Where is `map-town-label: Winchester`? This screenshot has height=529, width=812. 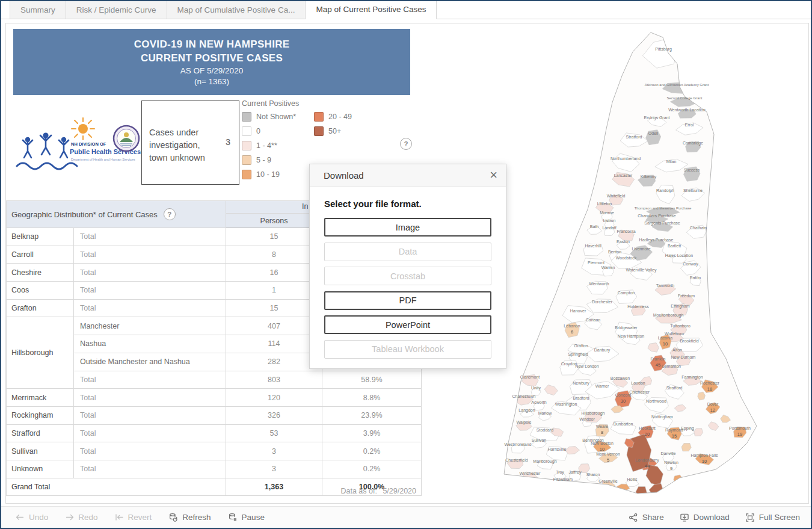
map-town-label: Winchester is located at coordinates (530, 473).